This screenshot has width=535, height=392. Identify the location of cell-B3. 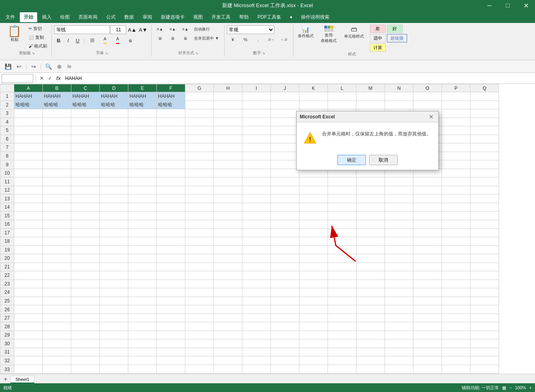
(57, 114).